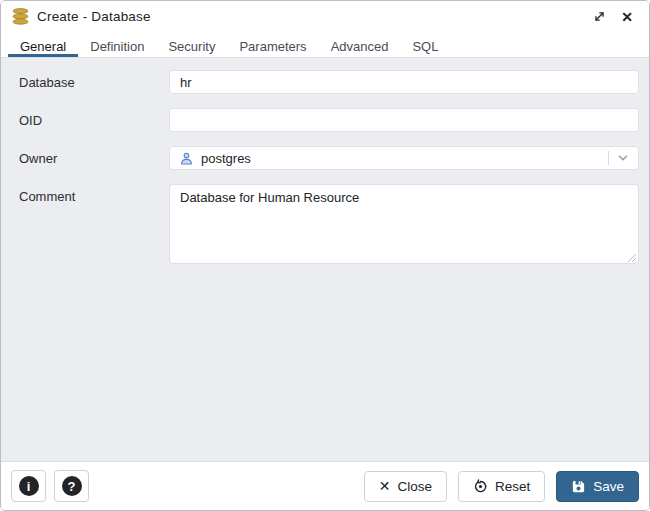 The height and width of the screenshot is (511, 650). I want to click on oid-row: OID, so click(329, 120).